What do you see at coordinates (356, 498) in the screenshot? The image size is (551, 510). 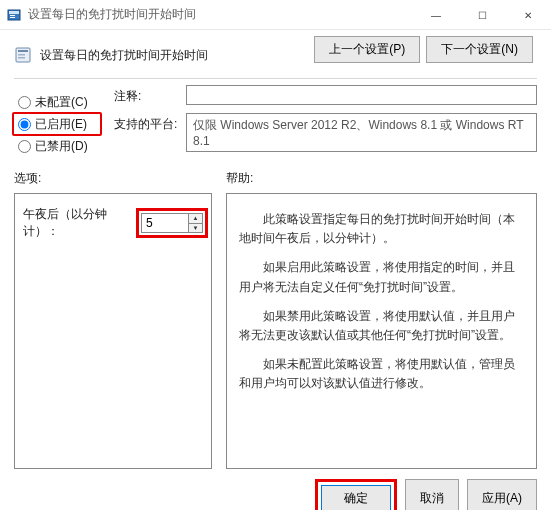 I see `ok-button: 确定` at bounding box center [356, 498].